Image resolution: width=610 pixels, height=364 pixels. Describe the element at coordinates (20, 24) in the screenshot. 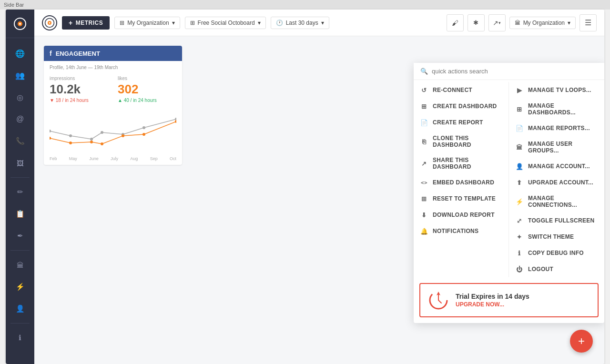

I see `sidebar-logo` at that location.